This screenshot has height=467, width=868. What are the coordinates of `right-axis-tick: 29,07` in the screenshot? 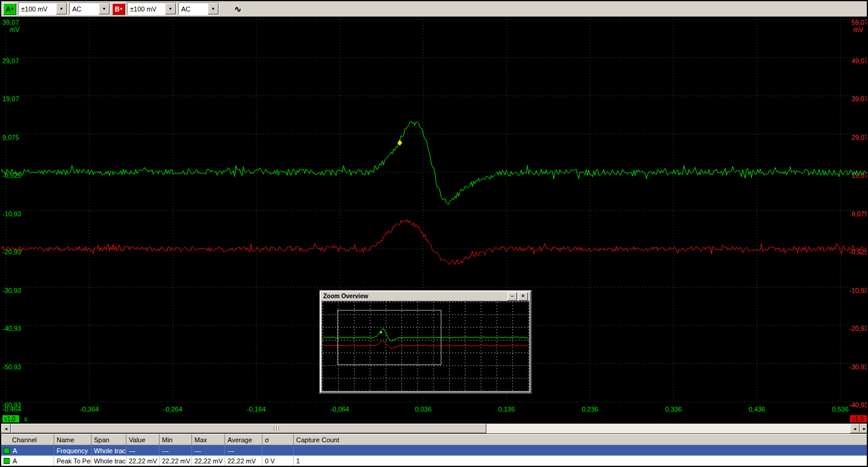 It's located at (860, 137).